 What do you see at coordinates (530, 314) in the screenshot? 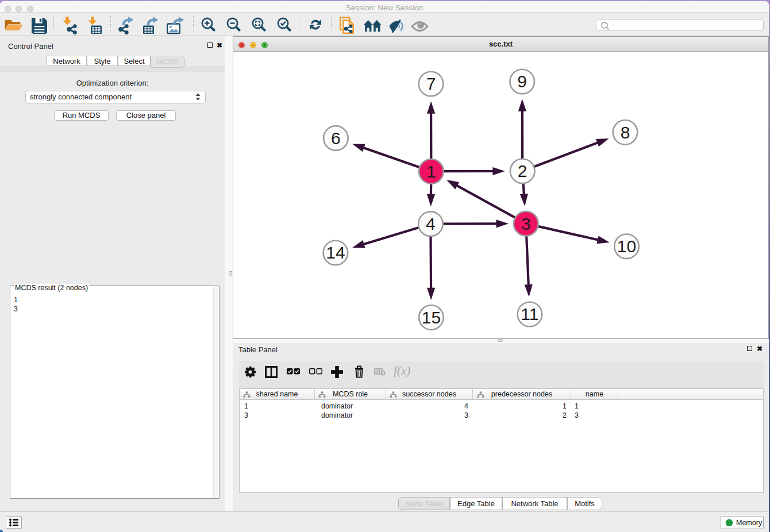
I see `svg-text: 11` at bounding box center [530, 314].